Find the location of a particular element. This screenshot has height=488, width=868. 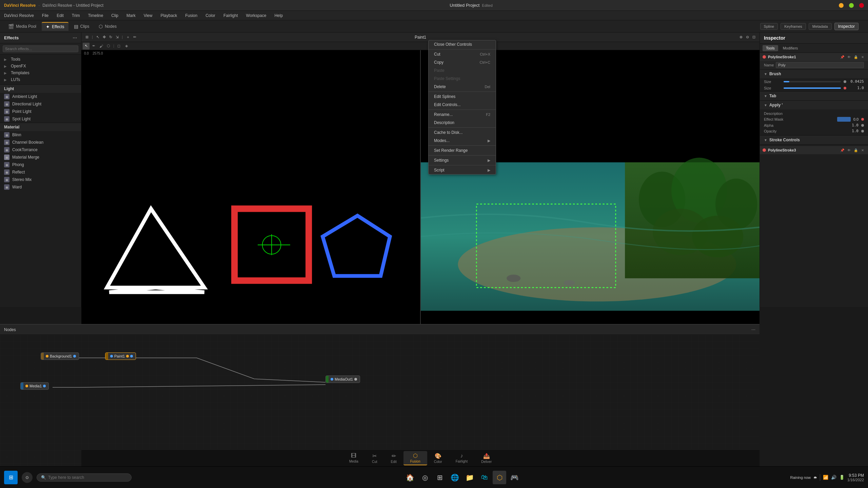

nav-fairlight: ♪ Fairlight is located at coordinates (462, 458).